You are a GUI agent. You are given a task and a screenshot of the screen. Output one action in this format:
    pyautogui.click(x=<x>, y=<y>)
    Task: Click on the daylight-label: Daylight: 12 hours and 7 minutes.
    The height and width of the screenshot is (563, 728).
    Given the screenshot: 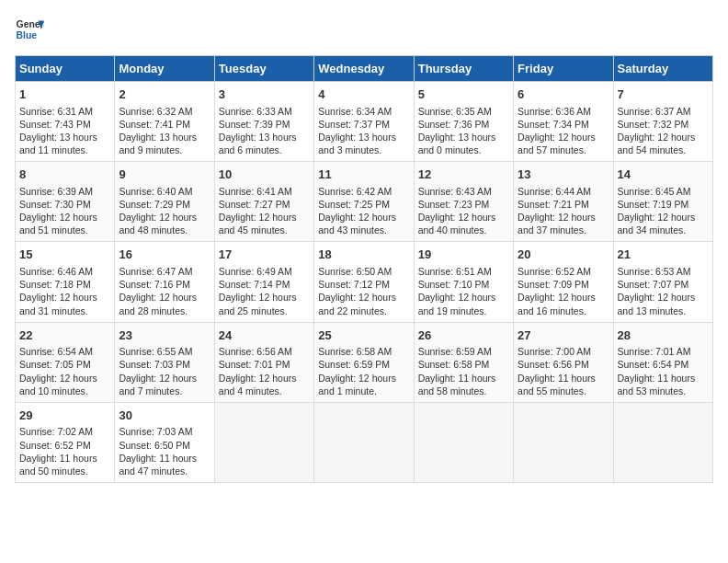 What is the action you would take?
    pyautogui.click(x=158, y=385)
    